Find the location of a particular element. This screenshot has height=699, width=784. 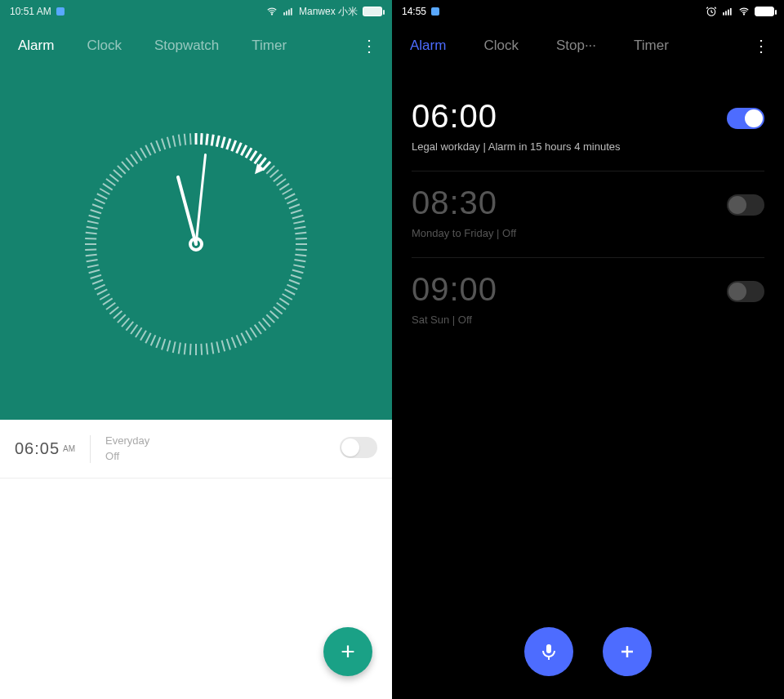

add-alarm-button is located at coordinates (627, 652).